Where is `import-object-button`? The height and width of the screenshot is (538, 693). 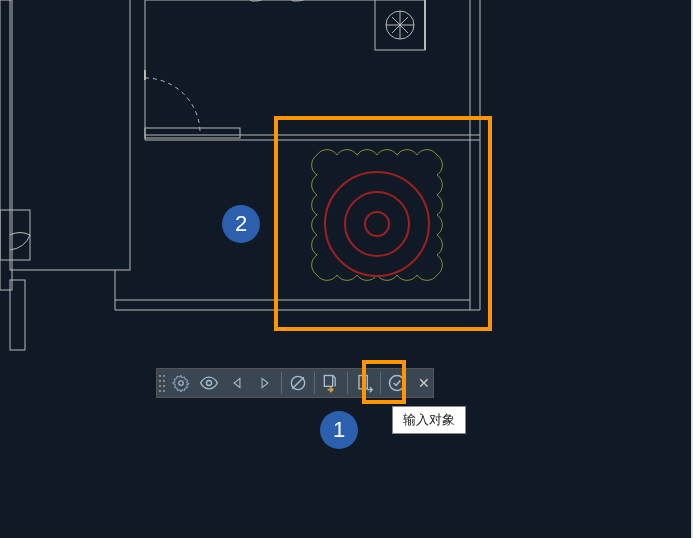
import-object-button is located at coordinates (331, 383).